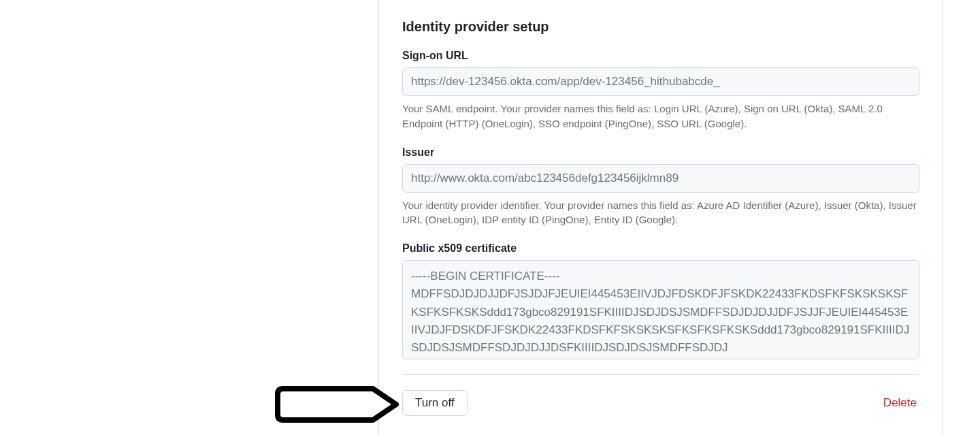 This screenshot has height=435, width=980. I want to click on turn-off-button: Turn off, so click(435, 403).